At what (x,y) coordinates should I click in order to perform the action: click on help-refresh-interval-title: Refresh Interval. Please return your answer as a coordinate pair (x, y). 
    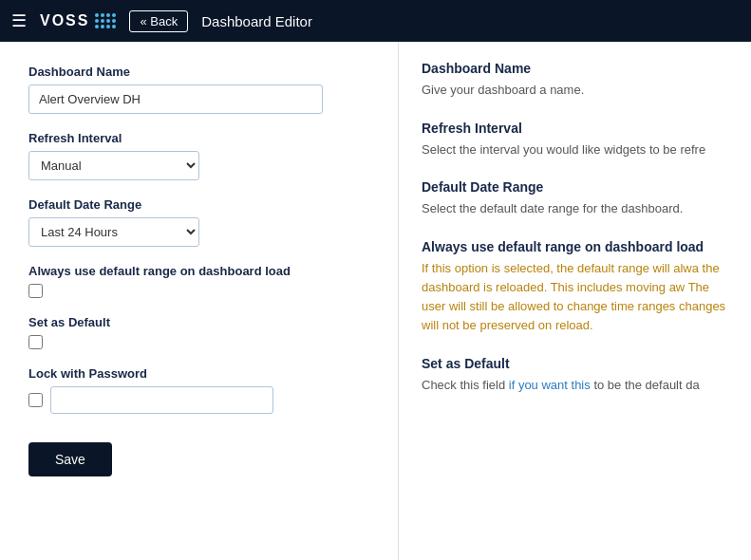
    Looking at the image, I should click on (575, 128).